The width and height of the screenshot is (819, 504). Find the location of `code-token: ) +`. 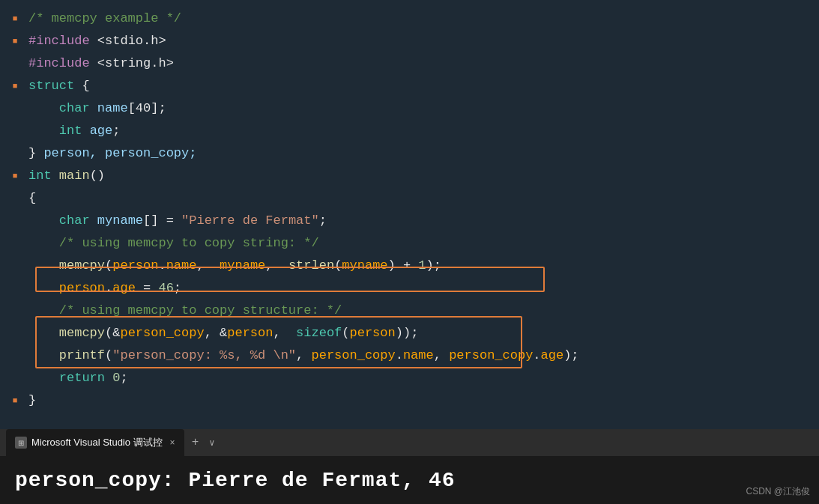

code-token: ) + is located at coordinates (403, 265).